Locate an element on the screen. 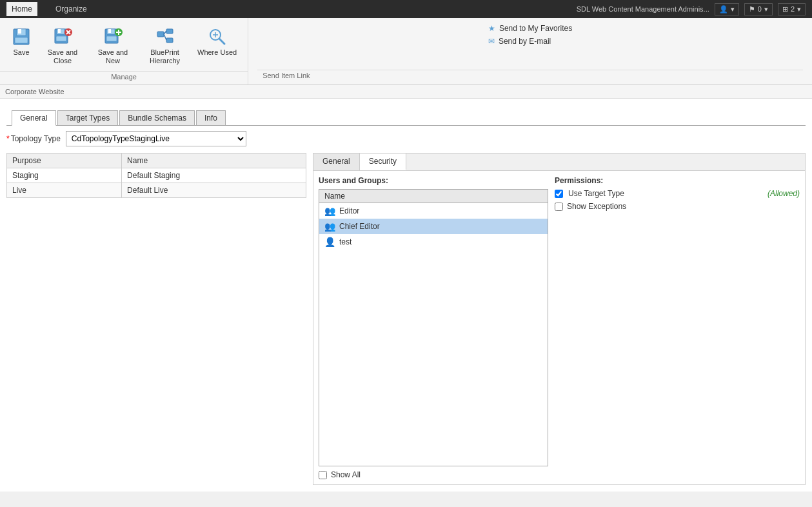 The height and width of the screenshot is (507, 812). items-button: ⊞ 2 ▾ is located at coordinates (792, 9).